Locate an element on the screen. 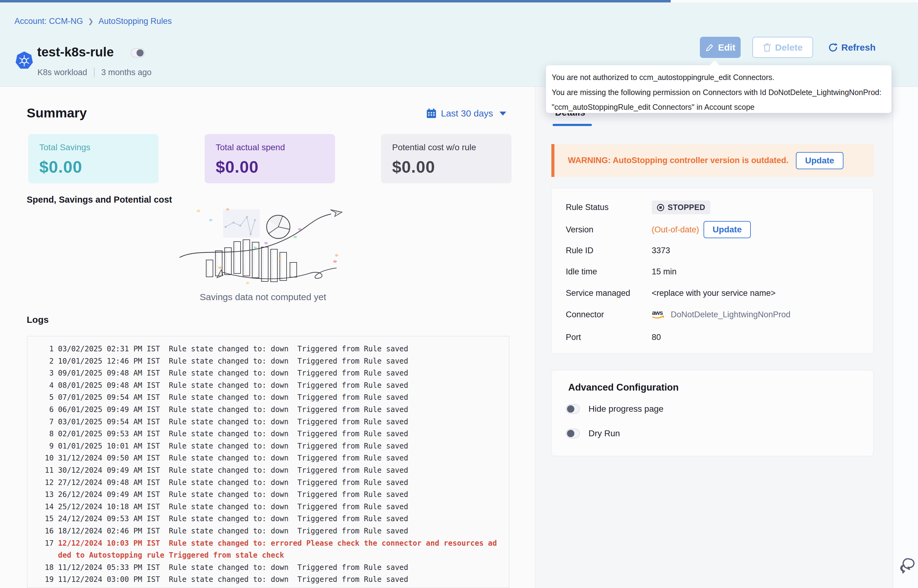 This screenshot has width=918, height=588. toggle-label: Hide progress page is located at coordinates (626, 409).